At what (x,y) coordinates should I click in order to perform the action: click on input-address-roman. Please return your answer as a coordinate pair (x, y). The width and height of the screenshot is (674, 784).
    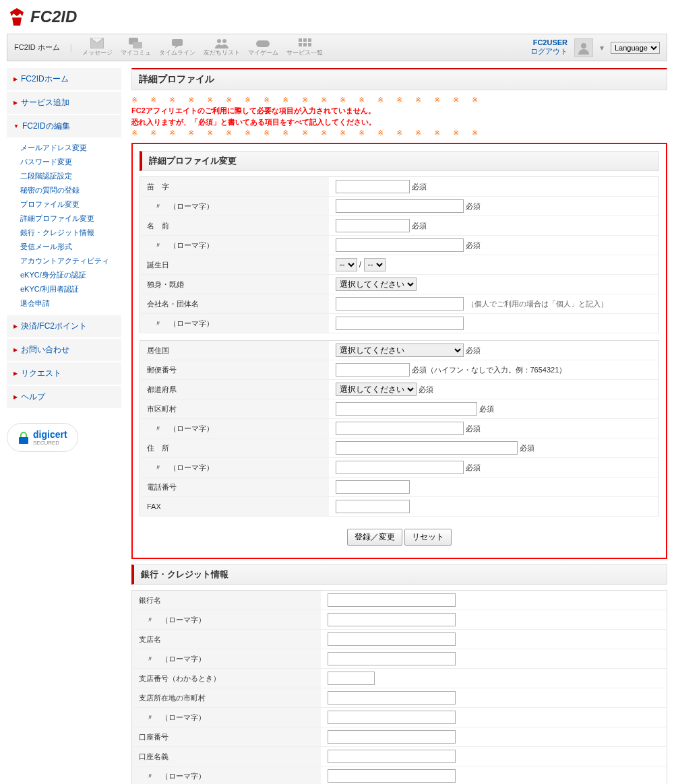
    Looking at the image, I should click on (400, 467).